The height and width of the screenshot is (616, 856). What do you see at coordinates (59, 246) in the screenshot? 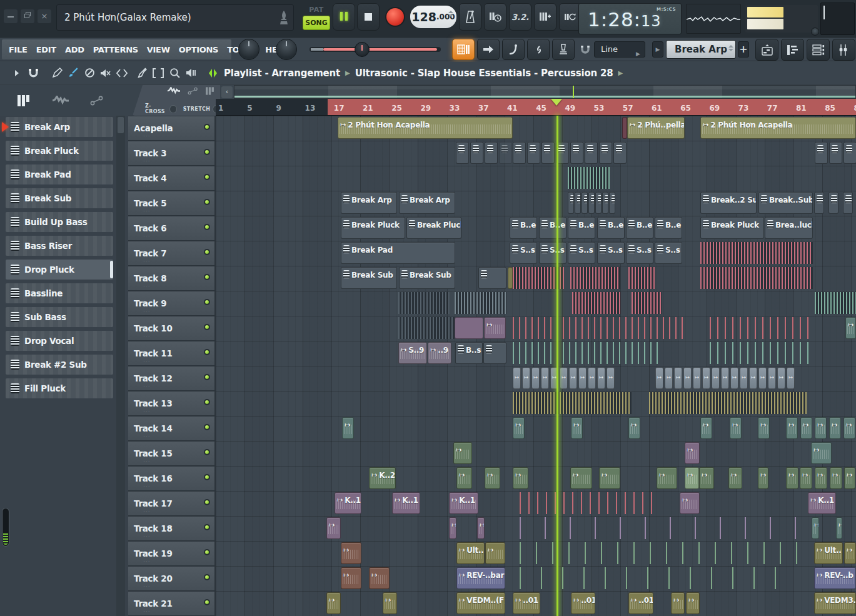
I see `pattern-item: Bass Riser` at bounding box center [59, 246].